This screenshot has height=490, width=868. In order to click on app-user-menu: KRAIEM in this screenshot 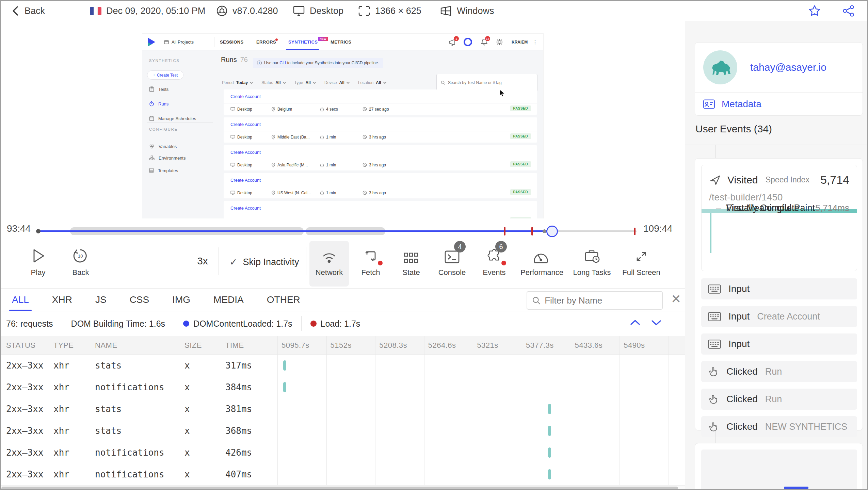, I will do `click(519, 42)`.